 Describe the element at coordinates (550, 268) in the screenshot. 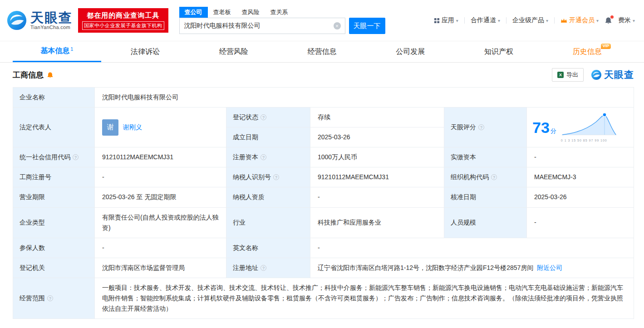

I see `nearby-companies-link: 附近公司` at that location.